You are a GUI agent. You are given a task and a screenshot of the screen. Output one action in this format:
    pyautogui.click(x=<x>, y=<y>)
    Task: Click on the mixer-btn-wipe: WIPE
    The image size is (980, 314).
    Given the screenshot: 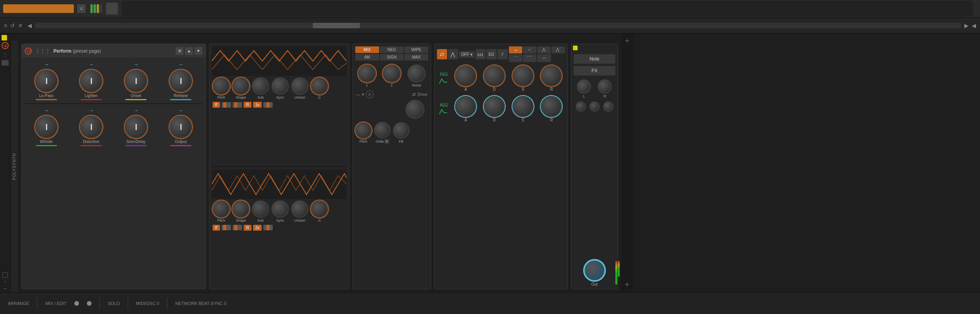 What is the action you would take?
    pyautogui.click(x=417, y=50)
    